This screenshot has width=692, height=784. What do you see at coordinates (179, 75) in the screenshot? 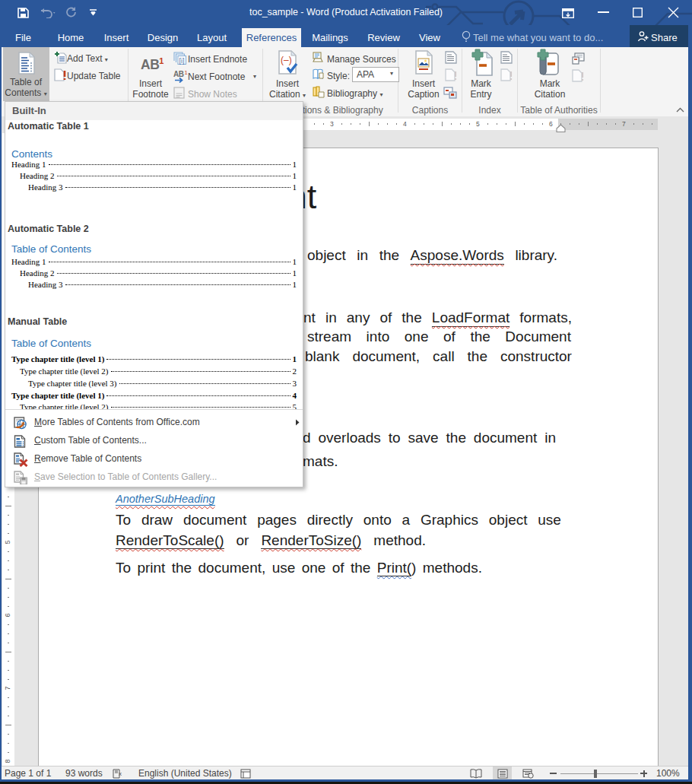
I see `svg-text: AB` at bounding box center [179, 75].